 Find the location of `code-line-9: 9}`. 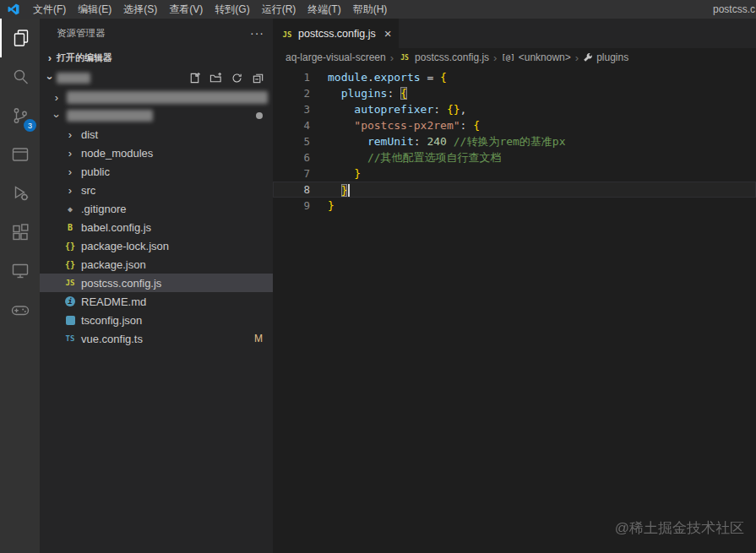

code-line-9: 9} is located at coordinates (514, 206).